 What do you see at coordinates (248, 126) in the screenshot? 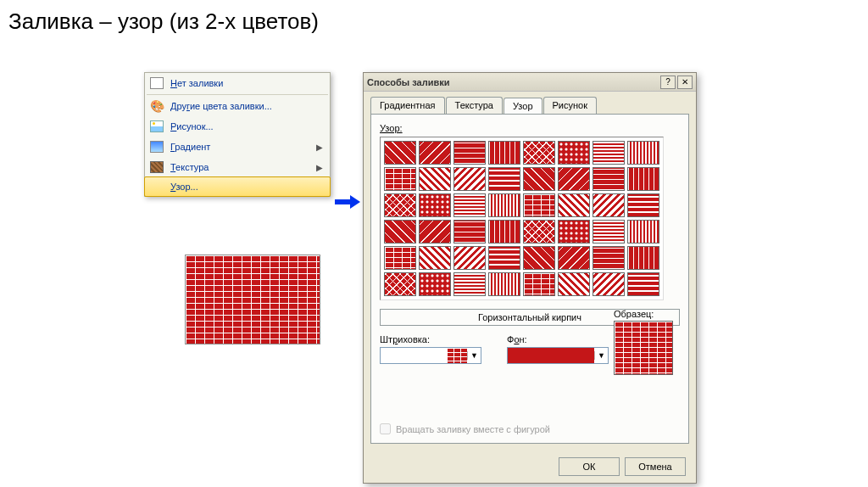
I see `menu-label: Рисунок...` at bounding box center [248, 126].